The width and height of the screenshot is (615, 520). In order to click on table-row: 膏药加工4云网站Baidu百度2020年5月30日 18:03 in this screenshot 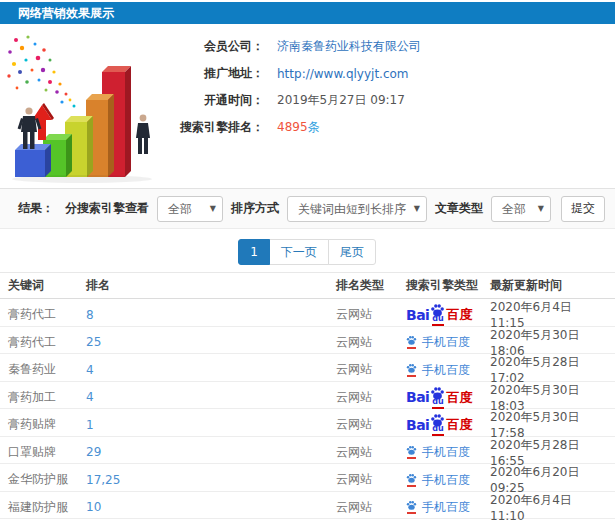, I will do `click(308, 396)`.